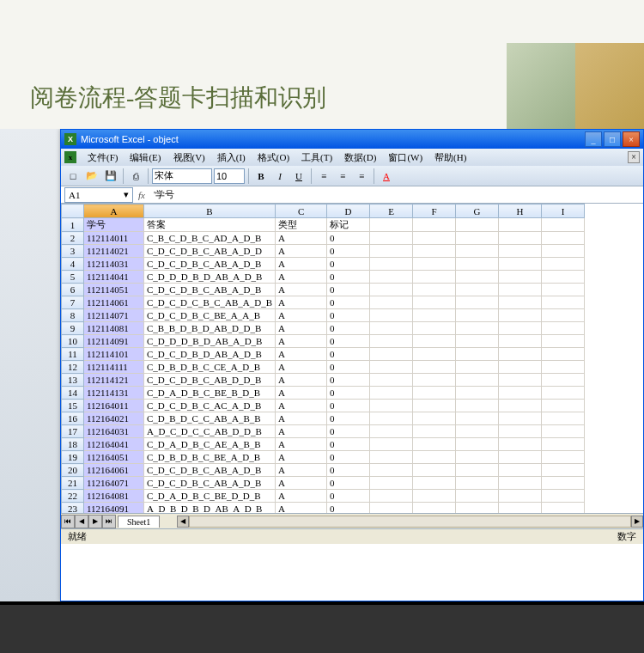 This screenshot has width=644, height=653. I want to click on menu-insert: 插入(I), so click(232, 158).